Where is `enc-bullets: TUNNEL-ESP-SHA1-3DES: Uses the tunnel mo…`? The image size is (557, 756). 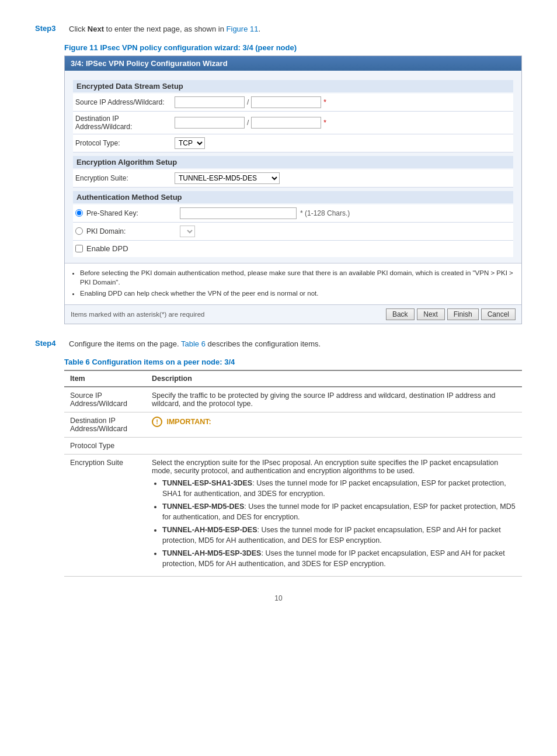
enc-bullets: TUNNEL-ESP-SHA1-3DES: Uses the tunnel mo… is located at coordinates (334, 523).